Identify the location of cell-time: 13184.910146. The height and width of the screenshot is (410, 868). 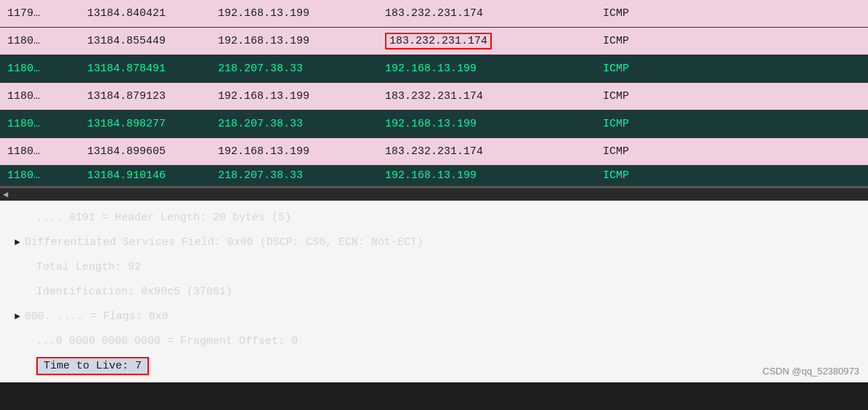
(153, 176).